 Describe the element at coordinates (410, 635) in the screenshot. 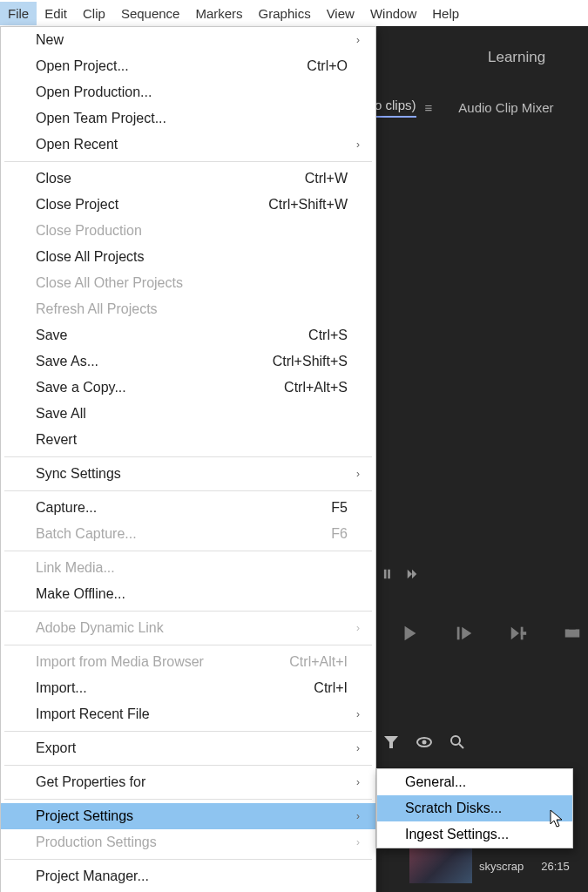

I see `play-icon` at that location.